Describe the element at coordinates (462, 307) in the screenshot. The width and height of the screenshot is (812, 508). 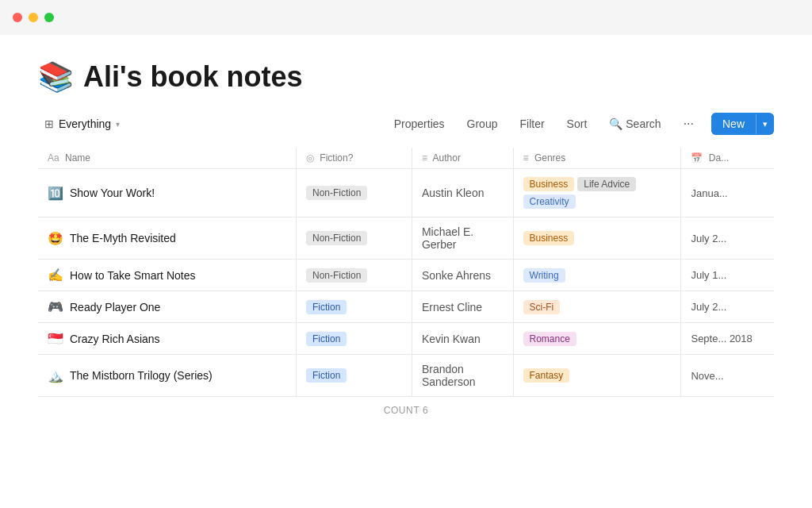
I see `cell-author: Ernest Cline` at that location.